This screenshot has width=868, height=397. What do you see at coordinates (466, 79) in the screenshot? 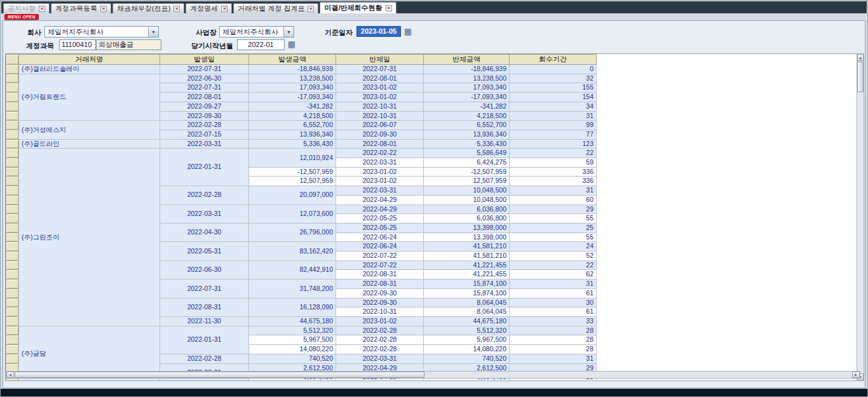
I see `settle-amount-cell: 13,238,500` at bounding box center [466, 79].